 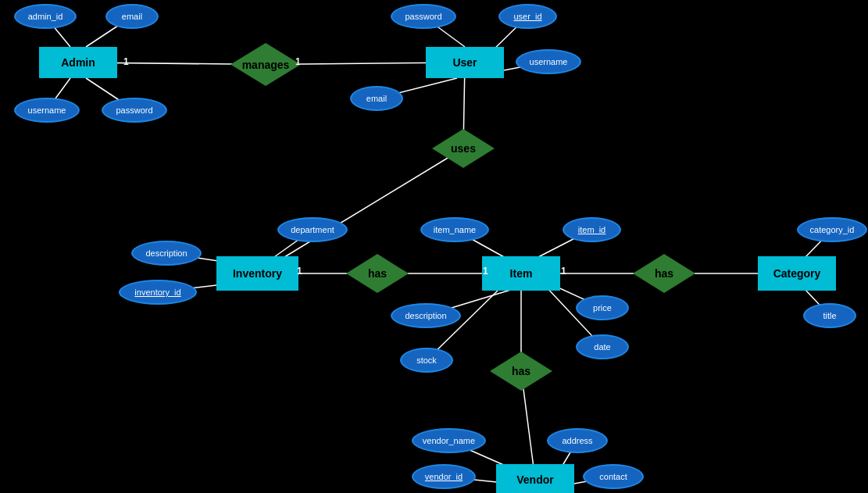 What do you see at coordinates (602, 347) in the screenshot?
I see `attribute-item_date: date` at bounding box center [602, 347].